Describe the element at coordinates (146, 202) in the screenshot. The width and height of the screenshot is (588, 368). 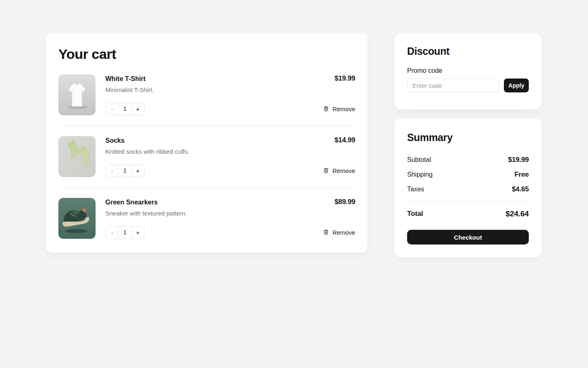
I see `item-name: Green Snearkers` at that location.